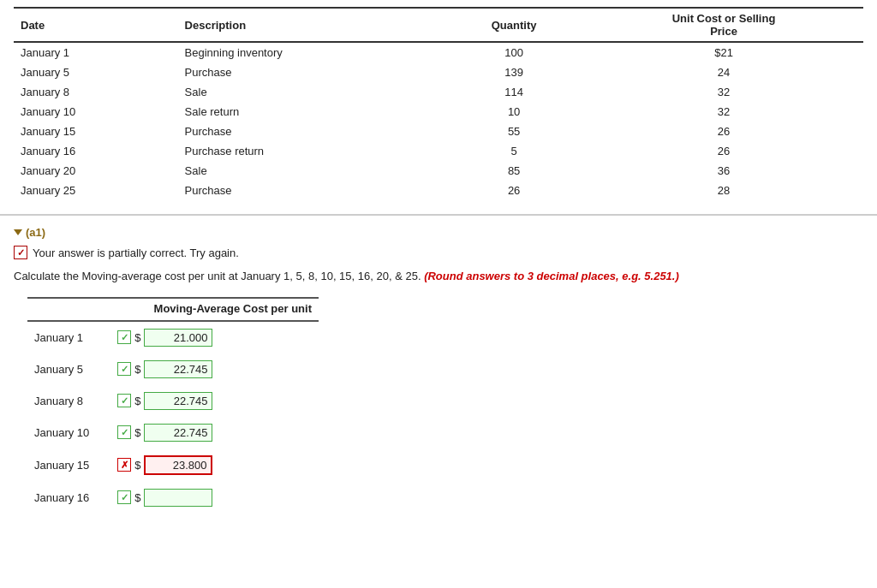 Image resolution: width=877 pixels, height=588 pixels. Describe the element at coordinates (173, 466) in the screenshot. I see `ma-table-row: January 15 ✗ $` at that location.